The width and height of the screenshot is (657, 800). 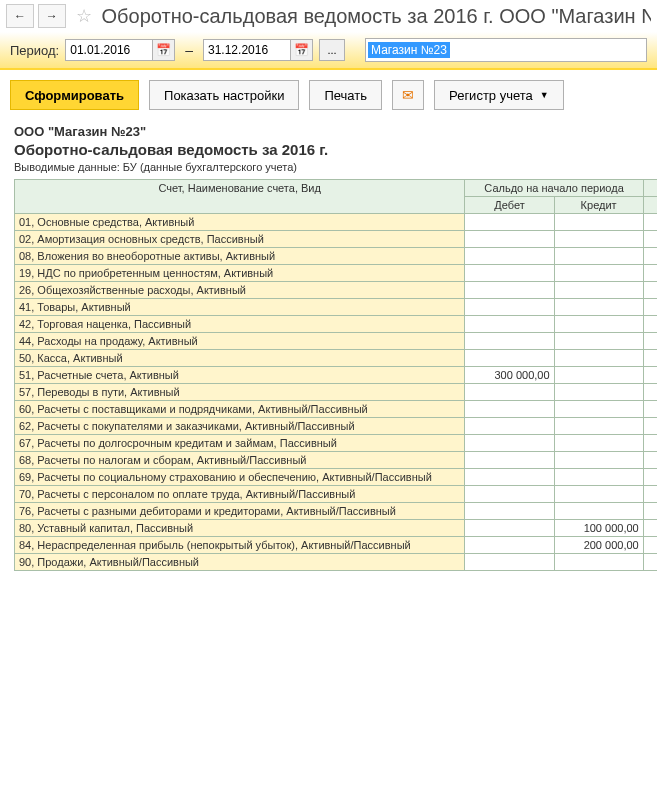 I want to click on org-selected-value: Магазин №23, so click(x=409, y=50).